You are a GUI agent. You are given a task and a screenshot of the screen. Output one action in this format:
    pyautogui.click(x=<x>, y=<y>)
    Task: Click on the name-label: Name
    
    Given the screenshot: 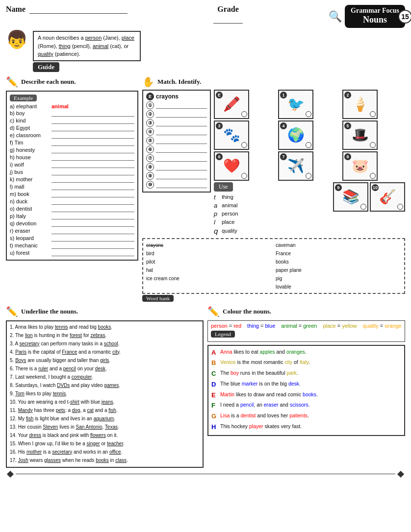 What is the action you would take?
    pyautogui.click(x=16, y=9)
    